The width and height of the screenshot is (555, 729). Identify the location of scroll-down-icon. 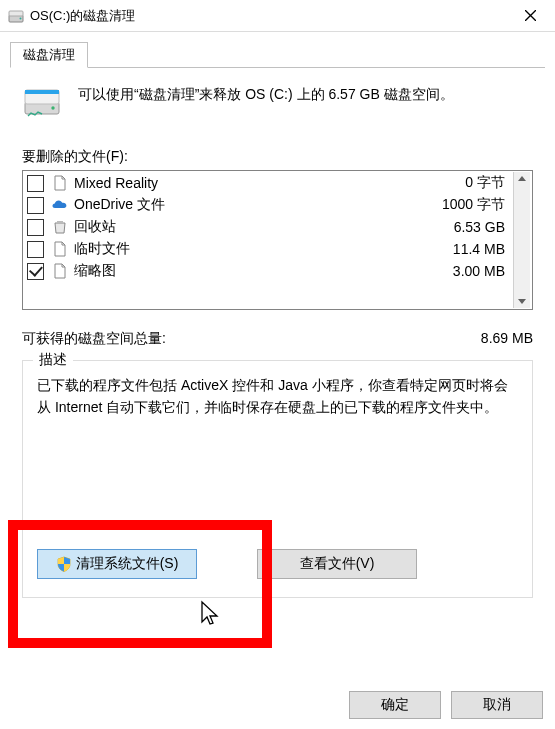
(522, 302).